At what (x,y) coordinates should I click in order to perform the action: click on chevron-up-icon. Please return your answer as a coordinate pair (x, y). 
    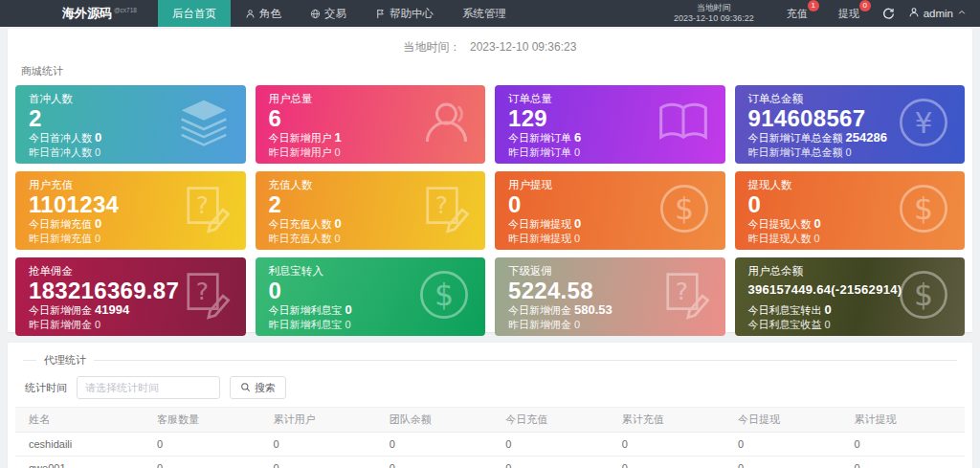
    Looking at the image, I should click on (962, 13).